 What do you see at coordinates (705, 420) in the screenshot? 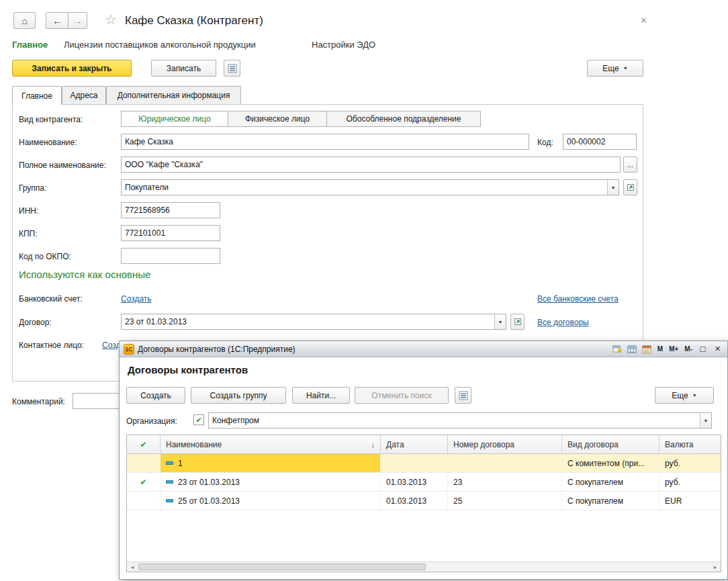
I see `organization-dropdown-icon: ▼` at bounding box center [705, 420].